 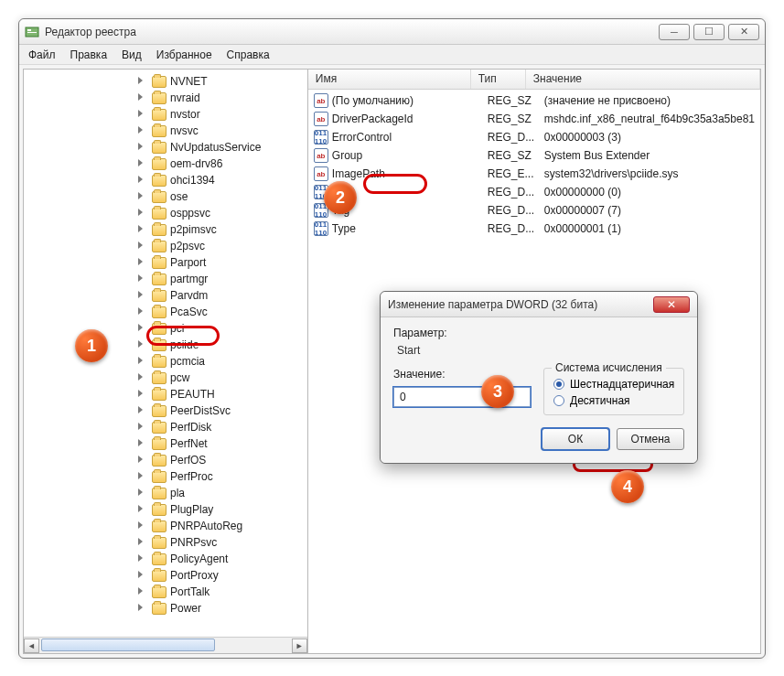 I want to click on tree-item-power: Power, so click(x=166, y=608).